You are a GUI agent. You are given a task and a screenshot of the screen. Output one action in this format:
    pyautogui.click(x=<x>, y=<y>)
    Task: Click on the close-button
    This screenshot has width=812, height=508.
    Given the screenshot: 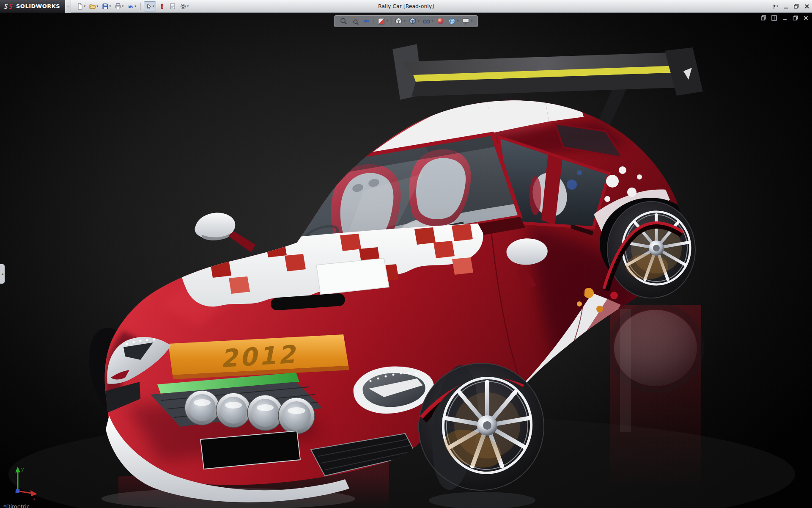 What is the action you would take?
    pyautogui.click(x=807, y=6)
    